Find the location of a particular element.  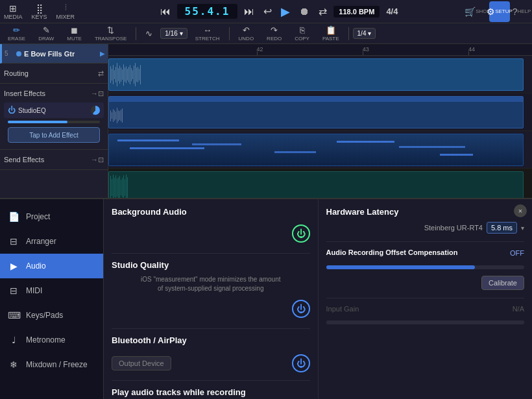

stretch-tool: ↔ STRETCH is located at coordinates (208, 34).